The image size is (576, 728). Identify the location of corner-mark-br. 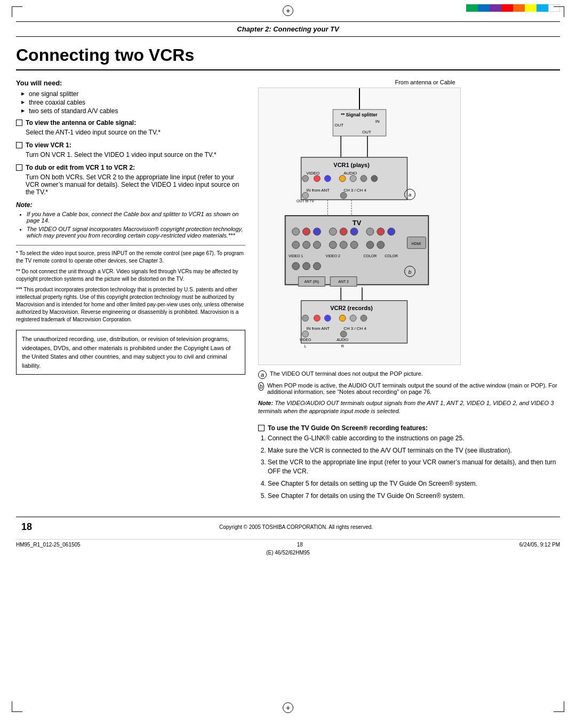
(559, 707).